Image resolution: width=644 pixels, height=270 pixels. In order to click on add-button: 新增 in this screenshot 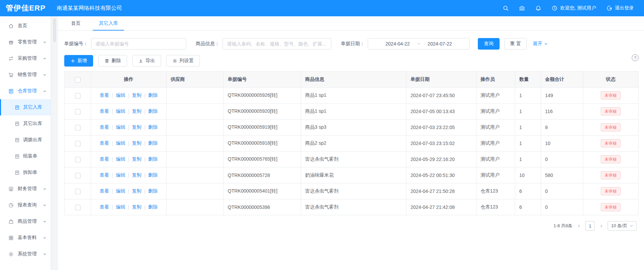, I will do `click(79, 61)`.